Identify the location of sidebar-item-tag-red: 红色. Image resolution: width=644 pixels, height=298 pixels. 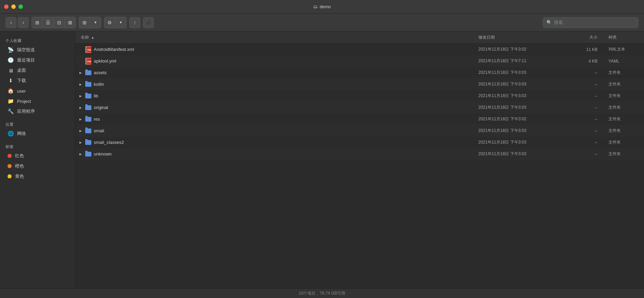
(38, 156).